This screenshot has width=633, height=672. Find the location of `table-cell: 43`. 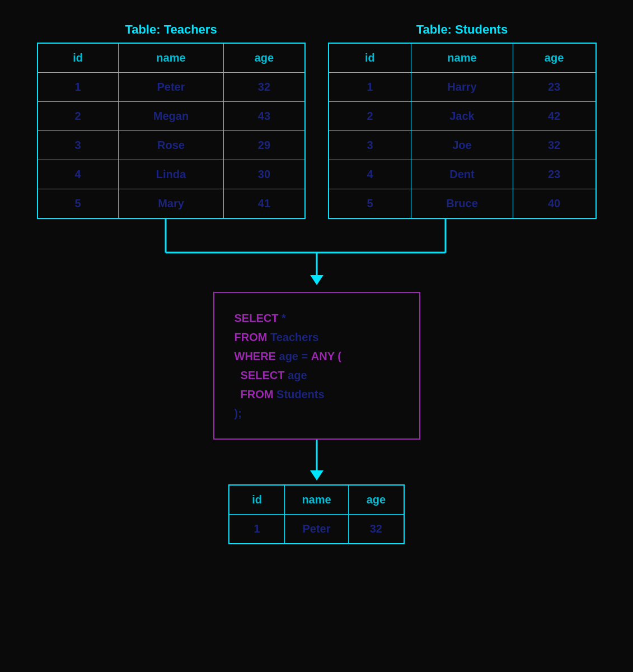

table-cell: 43 is located at coordinates (264, 116).